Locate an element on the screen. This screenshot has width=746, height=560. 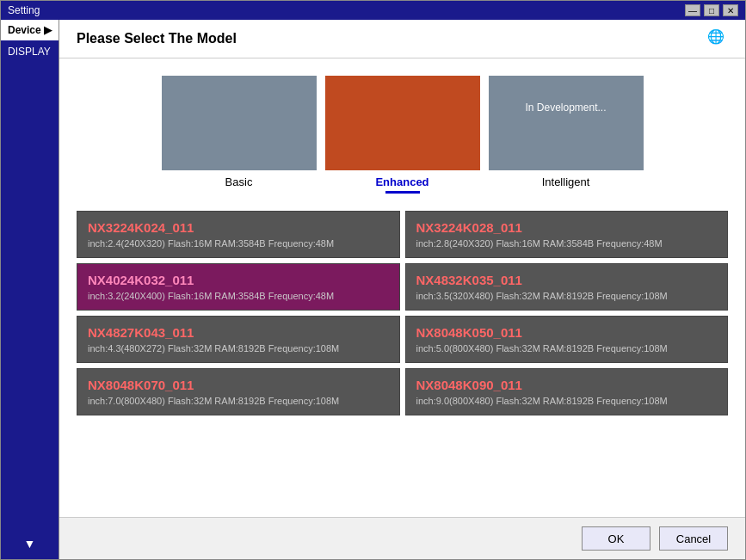
device-item-1: NX3224K024_011 inch:2.4(240X320) Flash:1… is located at coordinates (238, 234).